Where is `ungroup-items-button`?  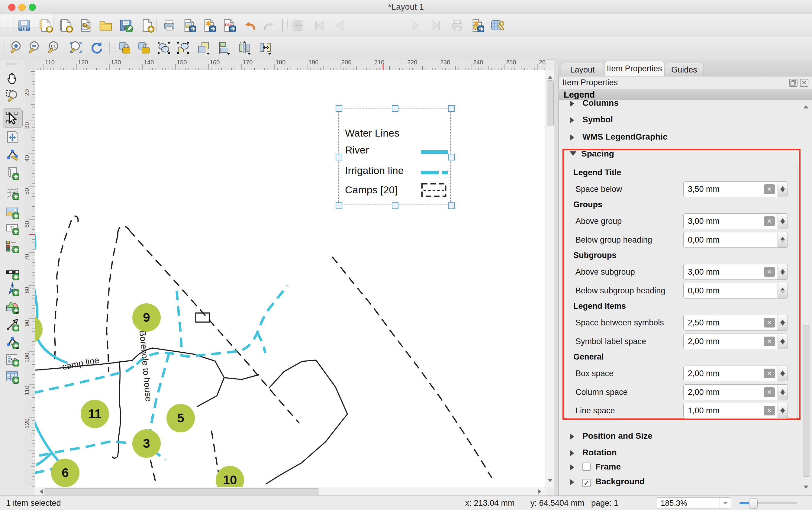 ungroup-items-button is located at coordinates (183, 48).